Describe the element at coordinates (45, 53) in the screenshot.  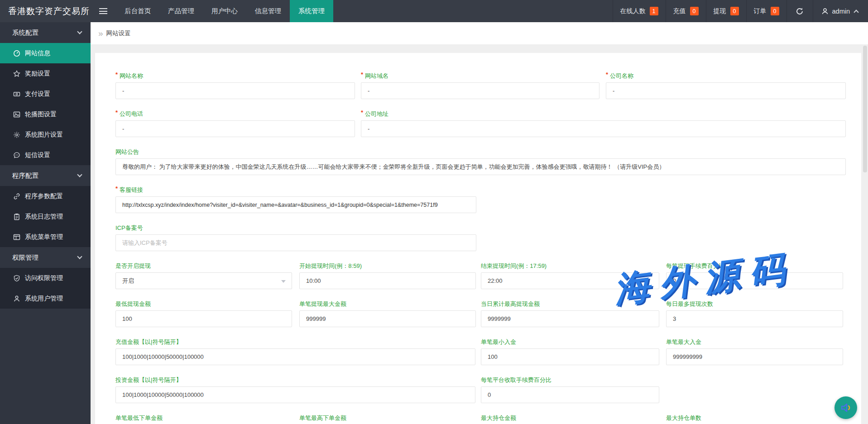
I see `sidebar-item-site-info: 网站信息` at that location.